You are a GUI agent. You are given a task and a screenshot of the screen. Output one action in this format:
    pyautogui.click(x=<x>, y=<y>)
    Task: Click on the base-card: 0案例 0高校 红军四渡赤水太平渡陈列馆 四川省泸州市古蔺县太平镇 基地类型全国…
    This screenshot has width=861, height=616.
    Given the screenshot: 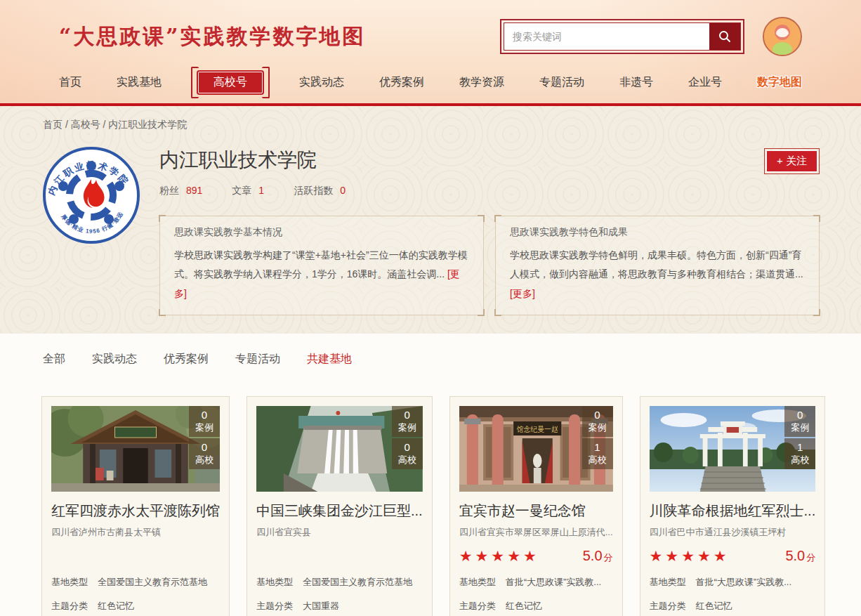 What is the action you would take?
    pyautogui.click(x=136, y=506)
    